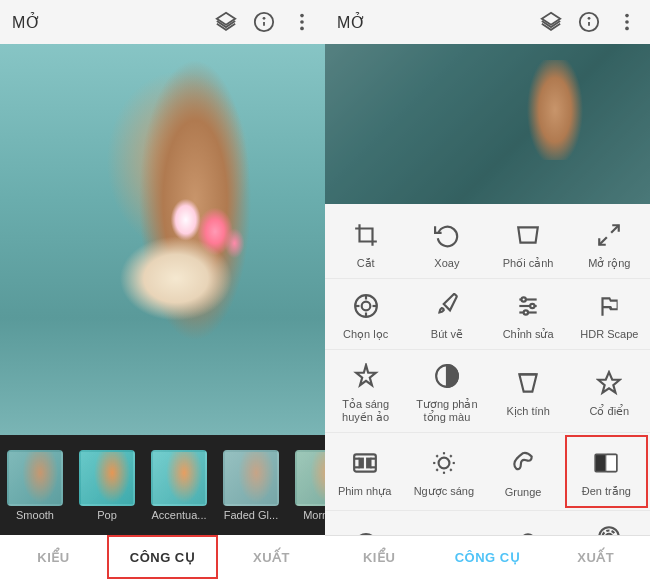  I want to click on tool-phim-nhua-label: Phim nhựa, so click(364, 492).